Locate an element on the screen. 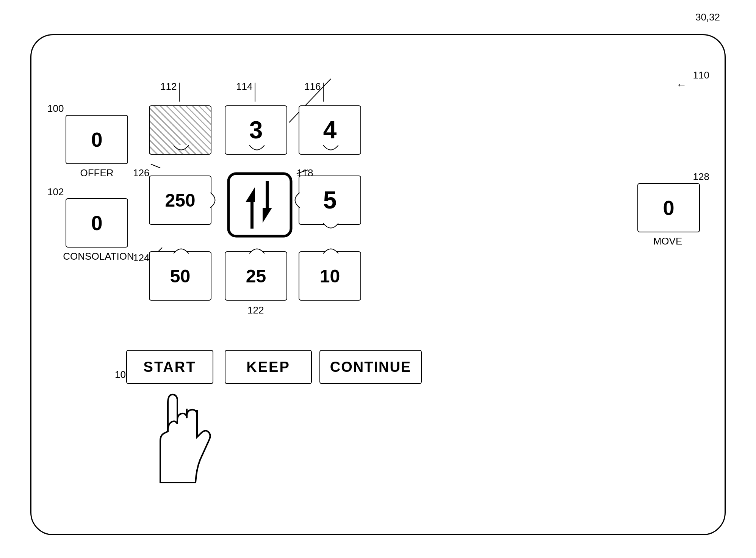  notch-124-t is located at coordinates (181, 248).